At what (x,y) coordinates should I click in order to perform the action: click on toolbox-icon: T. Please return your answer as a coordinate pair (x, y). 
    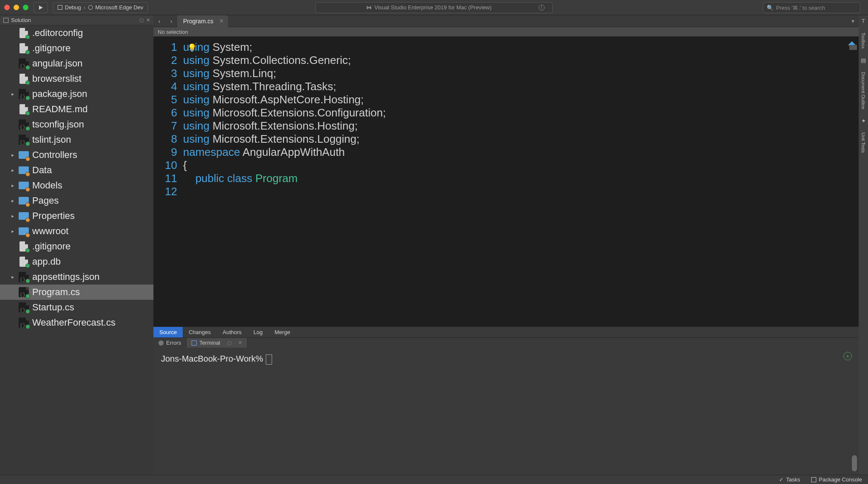
    Looking at the image, I should click on (863, 21).